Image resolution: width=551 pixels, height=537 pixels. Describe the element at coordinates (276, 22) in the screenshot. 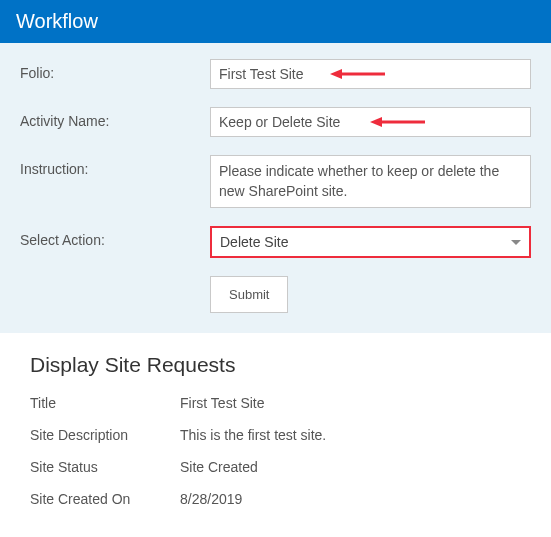

I see `panel-header: Workflow` at that location.